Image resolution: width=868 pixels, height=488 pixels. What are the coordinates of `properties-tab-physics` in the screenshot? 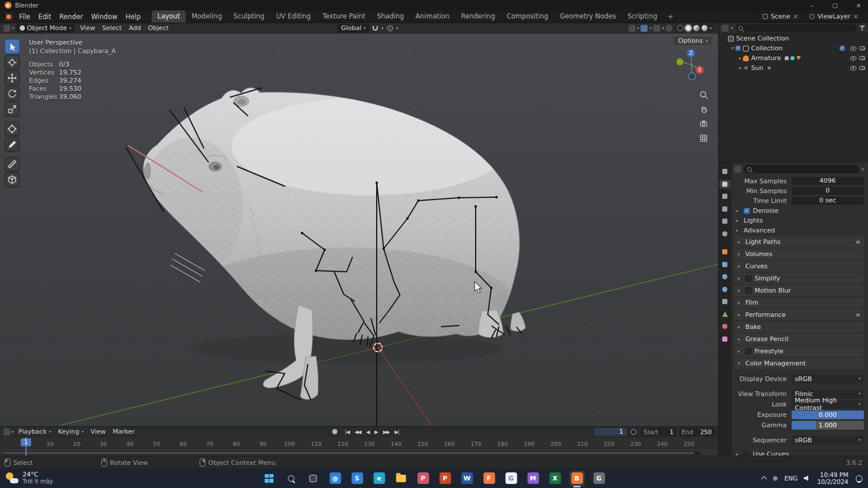 It's located at (725, 289).